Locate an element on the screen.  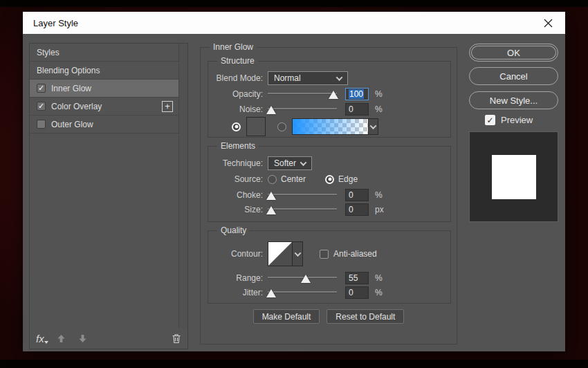
glow-color-swatch is located at coordinates (256, 127).